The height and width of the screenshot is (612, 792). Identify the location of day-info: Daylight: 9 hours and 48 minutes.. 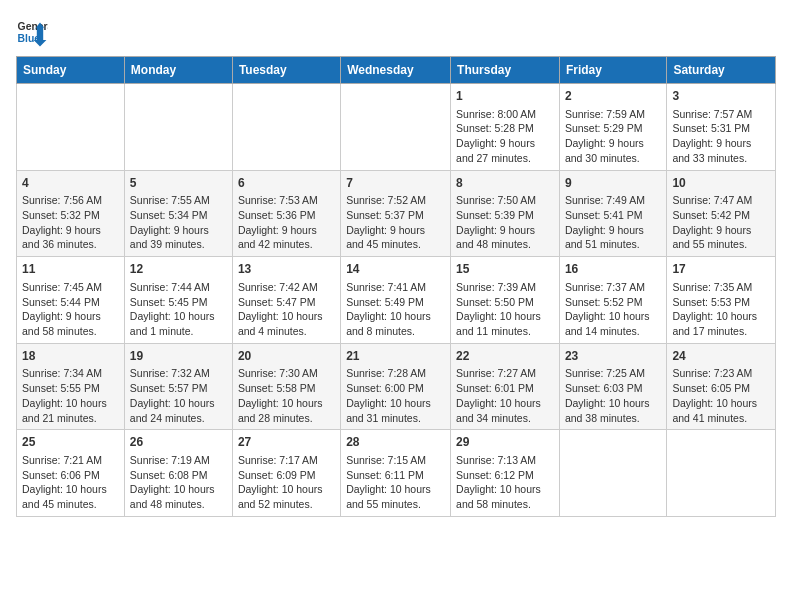
(505, 238).